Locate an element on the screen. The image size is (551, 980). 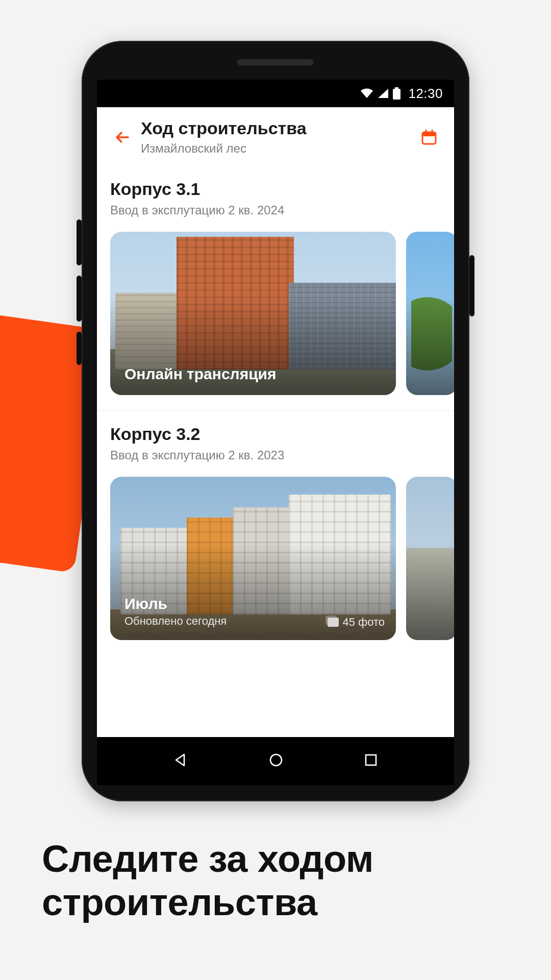
nav-back-button is located at coordinates (181, 761).